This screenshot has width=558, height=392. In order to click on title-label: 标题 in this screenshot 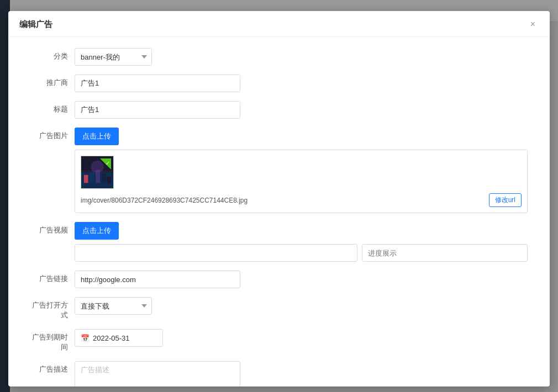, I will do `click(52, 108)`.